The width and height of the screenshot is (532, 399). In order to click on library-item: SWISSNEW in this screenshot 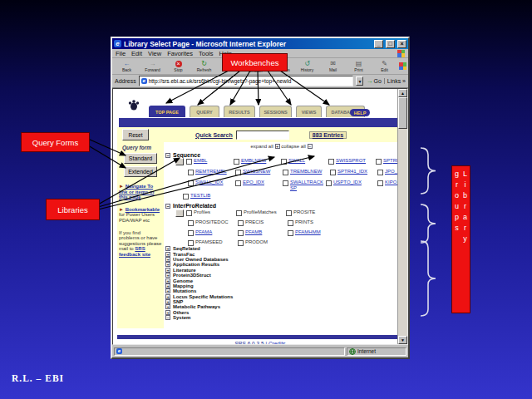, I will do `click(259, 172)`.